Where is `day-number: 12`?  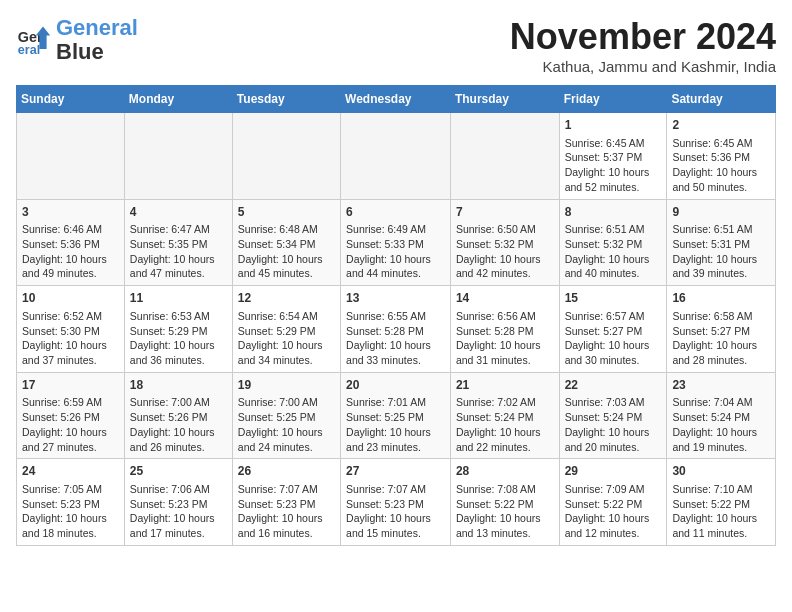
day-number: 12 is located at coordinates (286, 298).